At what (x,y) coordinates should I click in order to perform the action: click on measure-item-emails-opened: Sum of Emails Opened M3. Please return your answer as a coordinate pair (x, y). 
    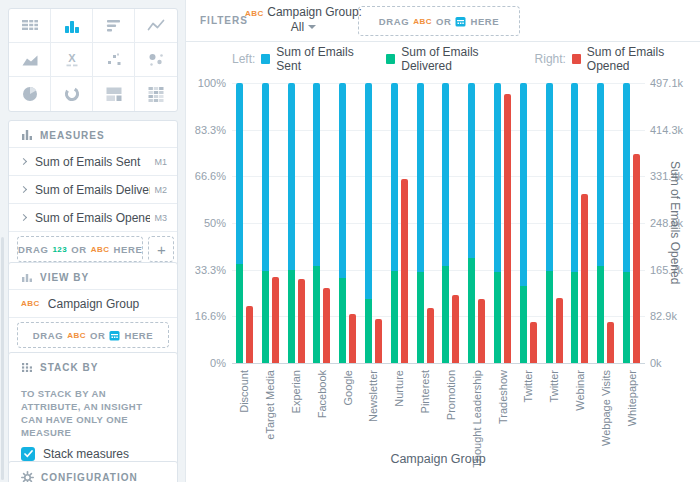
    Looking at the image, I should click on (93, 217).